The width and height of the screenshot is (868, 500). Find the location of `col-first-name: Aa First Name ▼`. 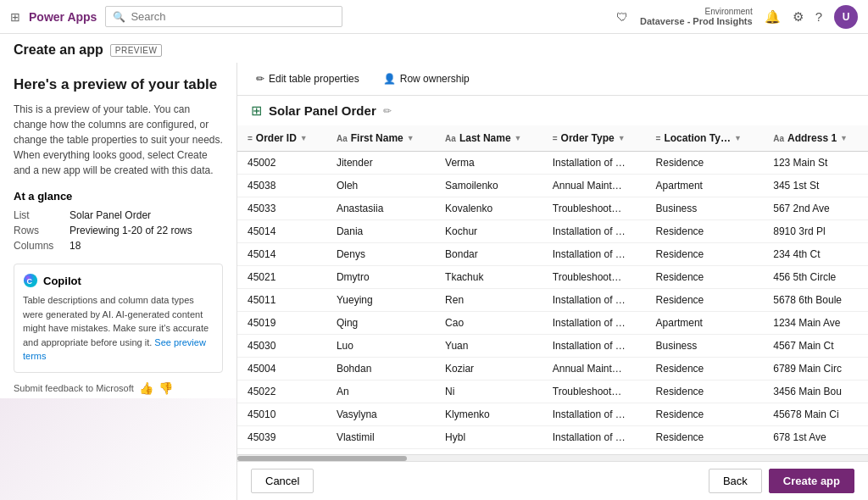

col-first-name: Aa First Name ▼ is located at coordinates (381, 139).